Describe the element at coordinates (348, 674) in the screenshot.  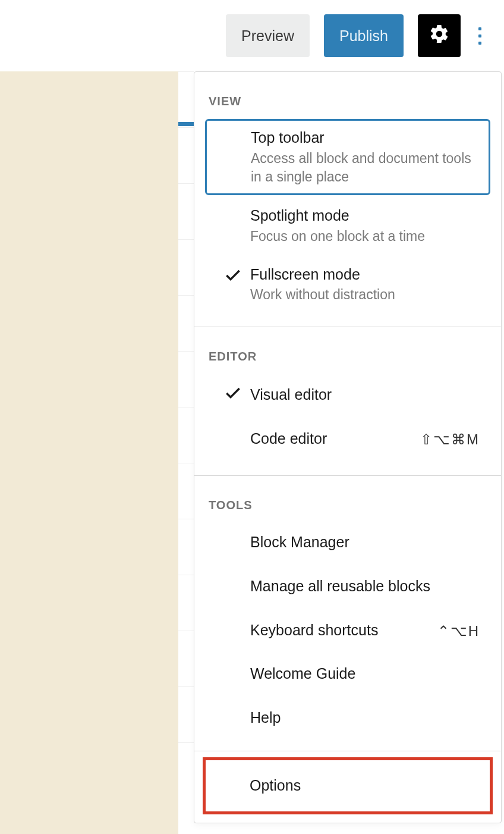
I see `menu-item-welcome-guide: Welcome Guide` at that location.